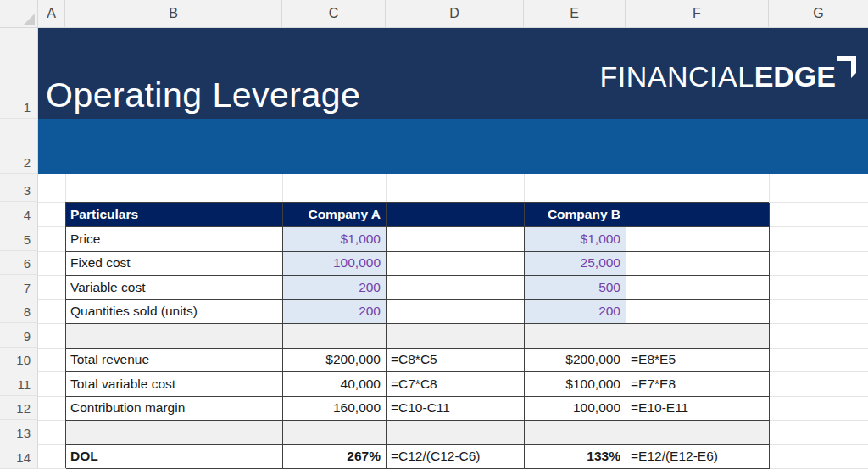  What do you see at coordinates (576, 336) in the screenshot?
I see `cell-divider-e9` at bounding box center [576, 336].